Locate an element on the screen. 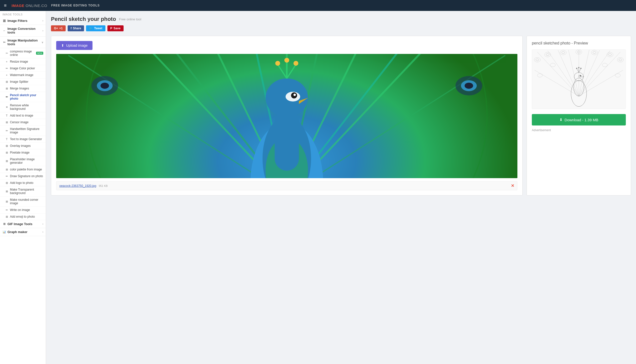  facebook-button: f Share is located at coordinates (76, 28).